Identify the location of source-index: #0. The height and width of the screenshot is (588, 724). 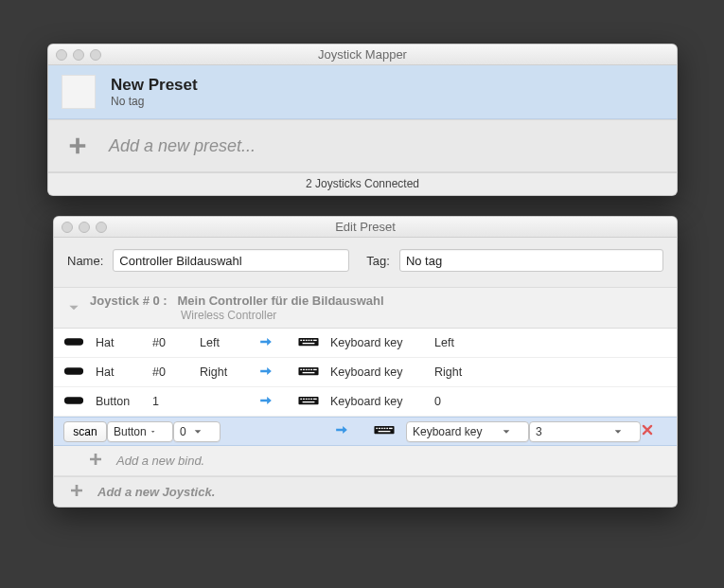
(176, 343).